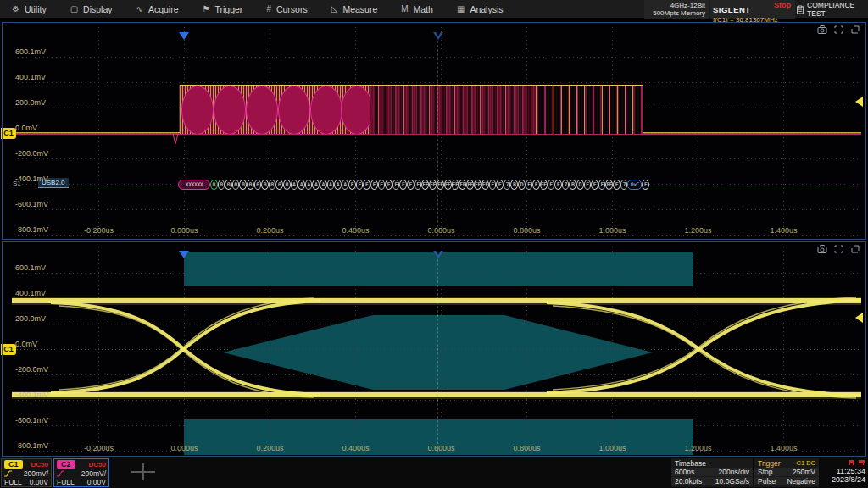  What do you see at coordinates (766, 481) in the screenshot?
I see `trigger-type: Pulse` at bounding box center [766, 481].